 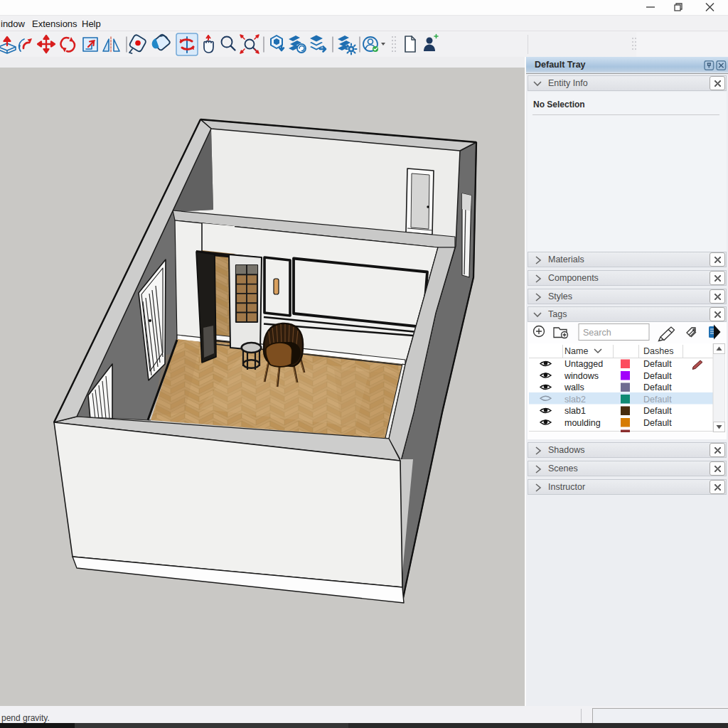 I want to click on svg-text: windows, so click(x=582, y=376).